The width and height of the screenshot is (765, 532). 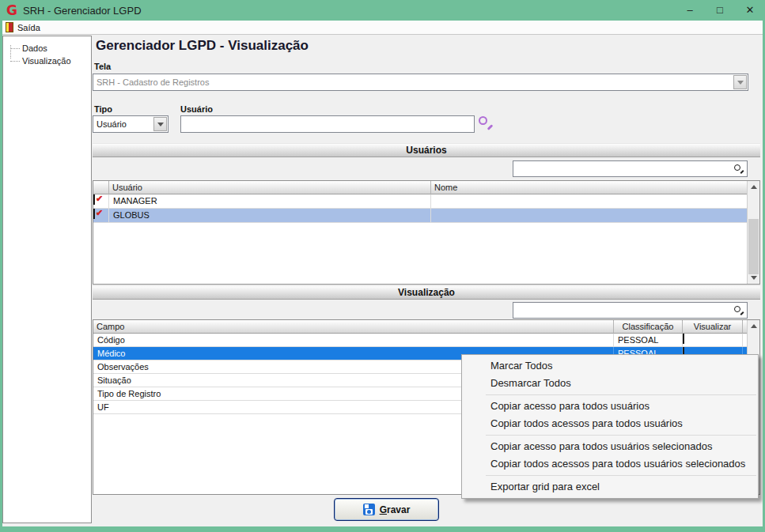 What do you see at coordinates (47, 280) in the screenshot?
I see `navigation-tree: Dados Visualização` at bounding box center [47, 280].